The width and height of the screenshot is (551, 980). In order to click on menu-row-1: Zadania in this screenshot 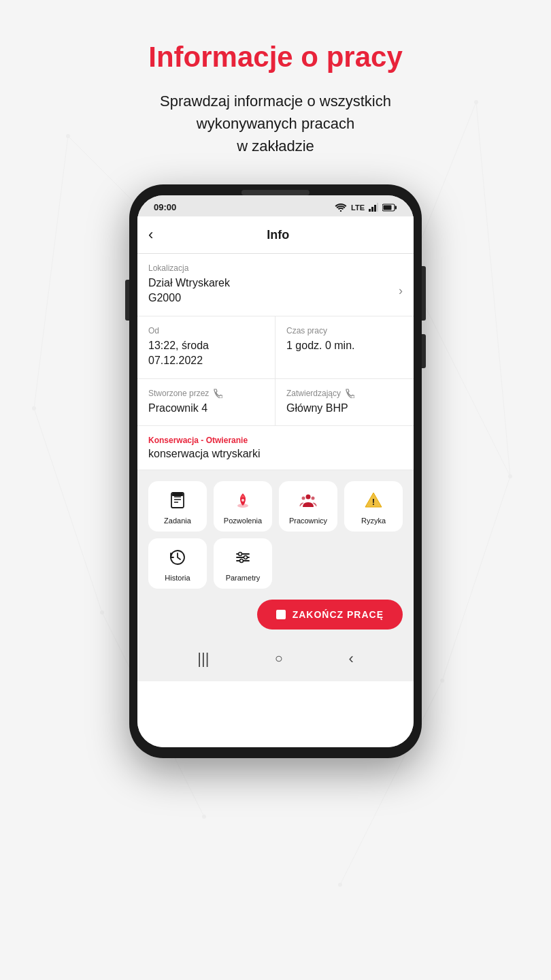, I will do `click(276, 506)`.